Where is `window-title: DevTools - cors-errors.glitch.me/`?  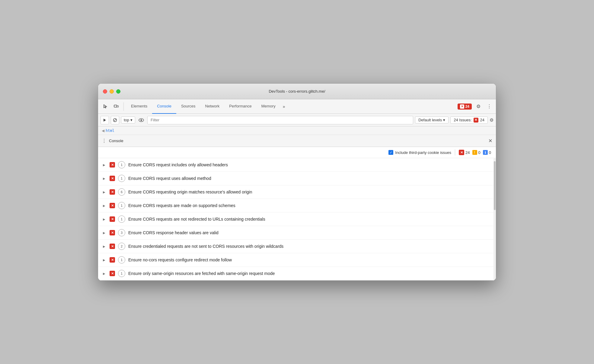
window-title: DevTools - cors-errors.glitch.me/ is located at coordinates (297, 91).